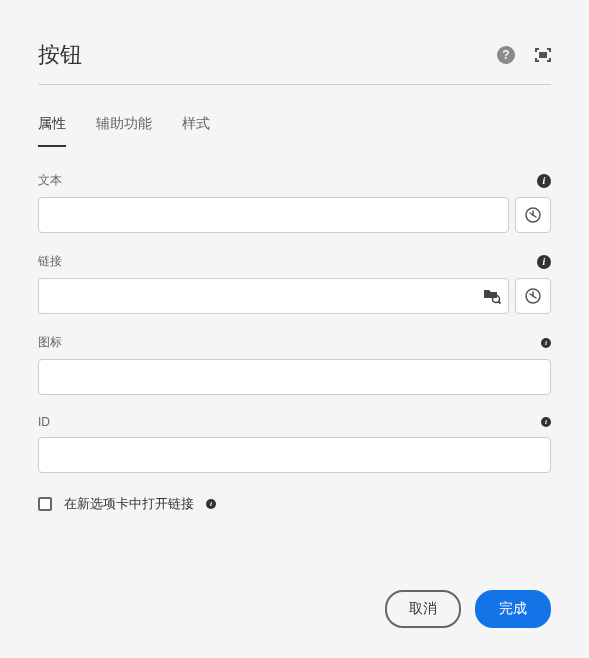 This screenshot has height=658, width=589. What do you see at coordinates (294, 284) in the screenshot?
I see `field-link: 链接 i` at bounding box center [294, 284].